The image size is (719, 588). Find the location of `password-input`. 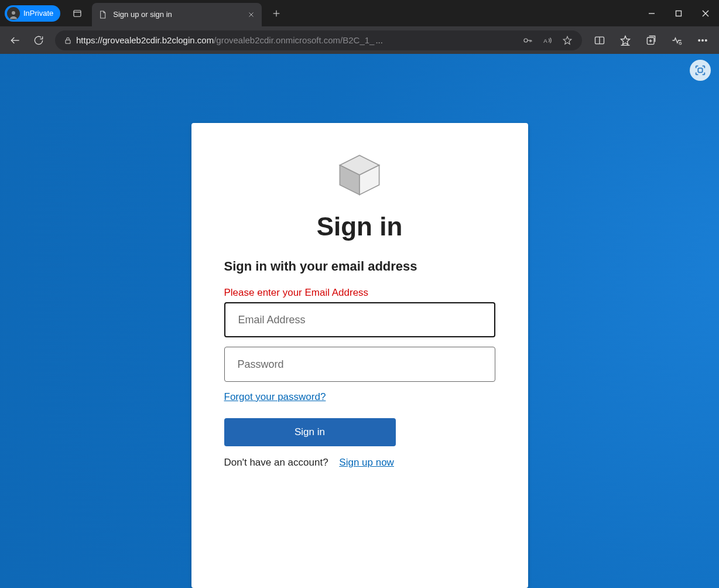

password-input is located at coordinates (360, 364).